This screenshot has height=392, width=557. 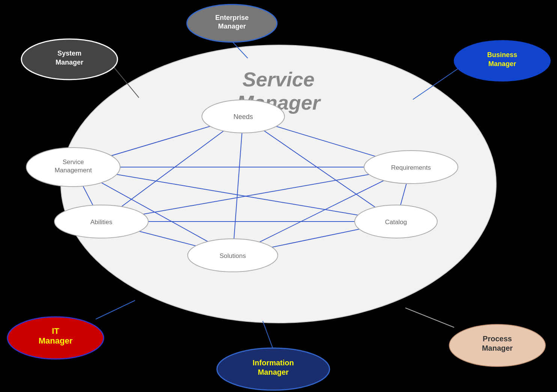 What do you see at coordinates (430, 318) in the screenshot?
I see `line-process` at bounding box center [430, 318].